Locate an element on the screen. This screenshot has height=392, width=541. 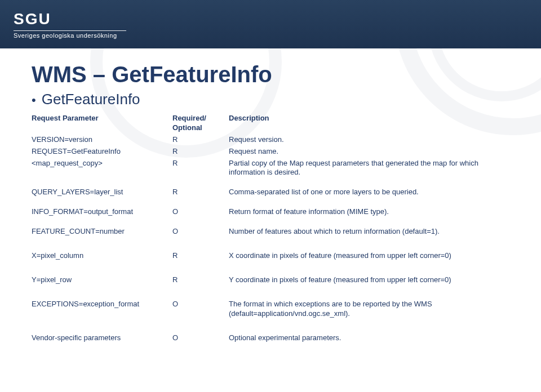
subtitle-row: • GetFeatureInfo is located at coordinates (270, 99).